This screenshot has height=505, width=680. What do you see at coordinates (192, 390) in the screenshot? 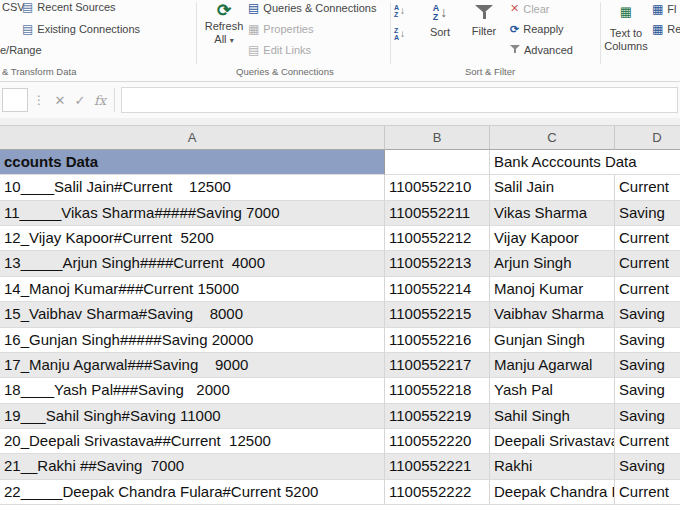
I see `cell-raw-record: 18____Yash Pal###Saving 2000` at bounding box center [192, 390].